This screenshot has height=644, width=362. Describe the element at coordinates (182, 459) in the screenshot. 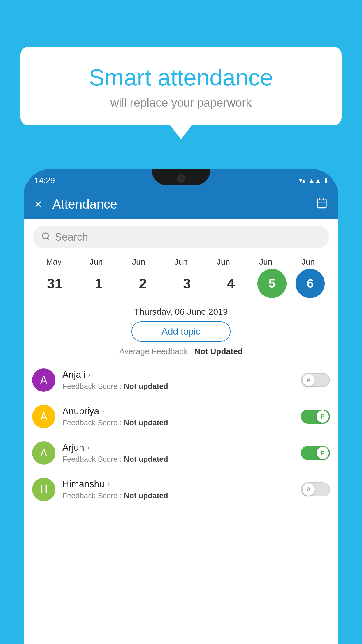

I see `student-feedback-arjun: Feedback Score : Not updated` at that location.